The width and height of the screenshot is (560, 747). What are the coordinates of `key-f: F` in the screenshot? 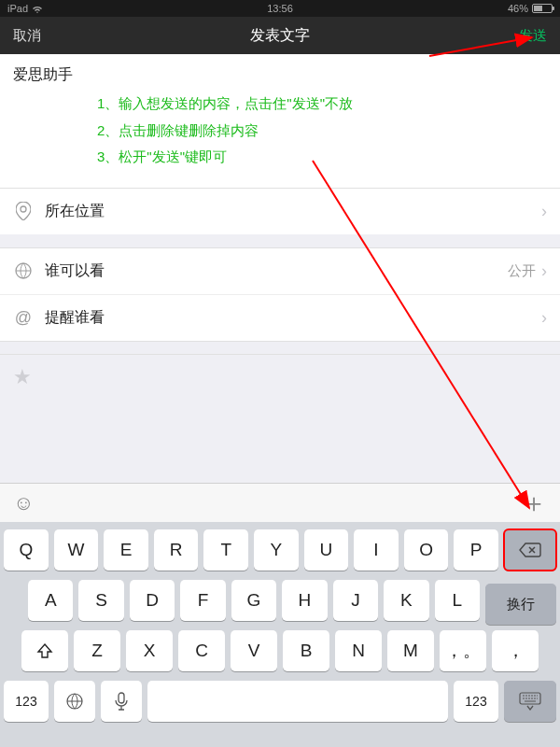 It's located at (203, 600).